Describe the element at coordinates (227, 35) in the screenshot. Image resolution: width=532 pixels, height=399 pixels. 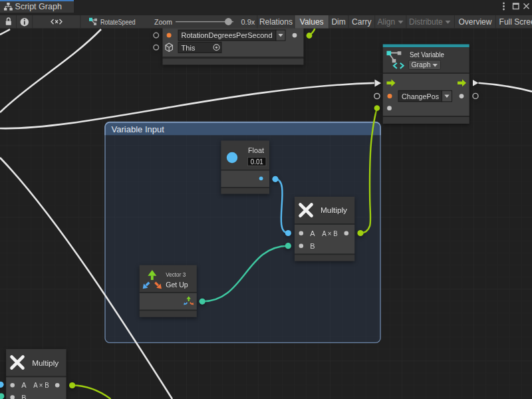
I see `svg-text: RotationDegreesPerSecond` at that location.